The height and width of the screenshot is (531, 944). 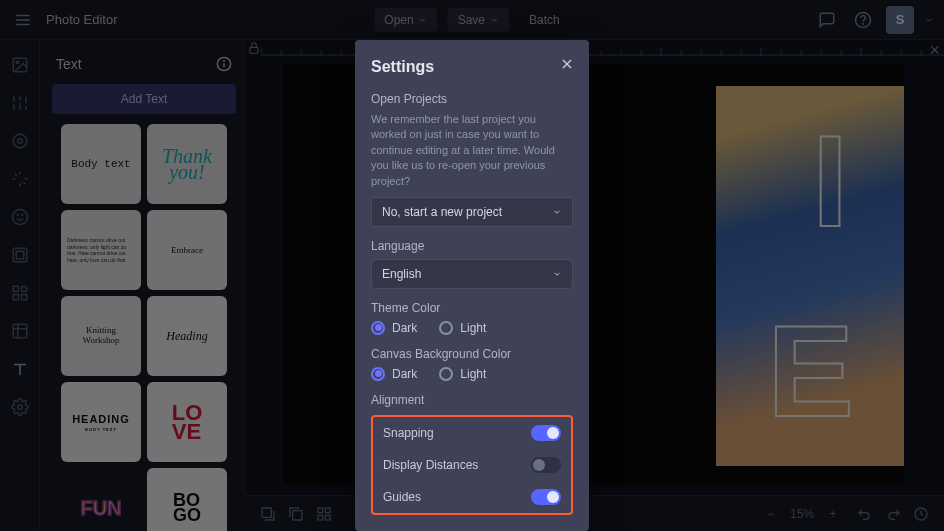 What do you see at coordinates (20, 369) in the screenshot?
I see `rail-text-icon` at bounding box center [20, 369].